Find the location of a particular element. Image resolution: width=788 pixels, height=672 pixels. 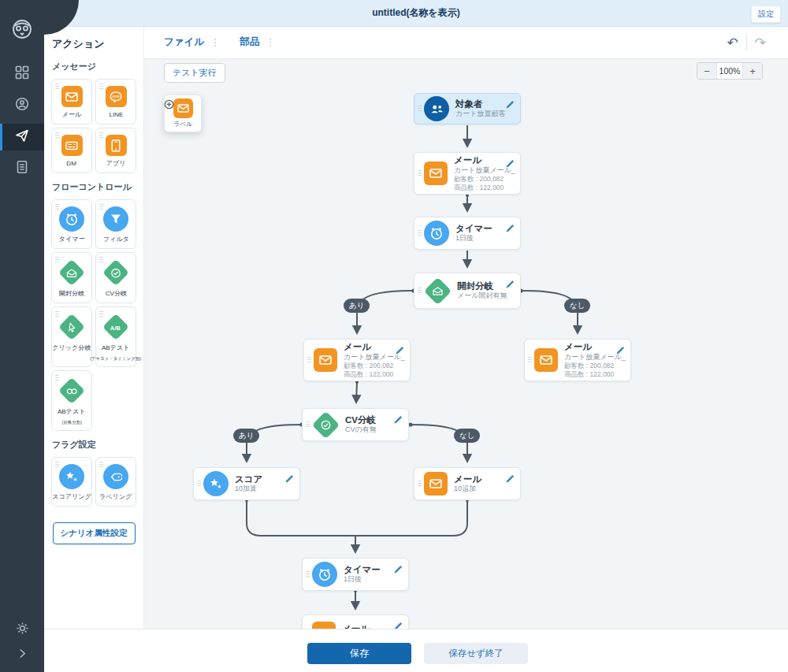

tool-card-filter: フィルタ is located at coordinates (116, 224).